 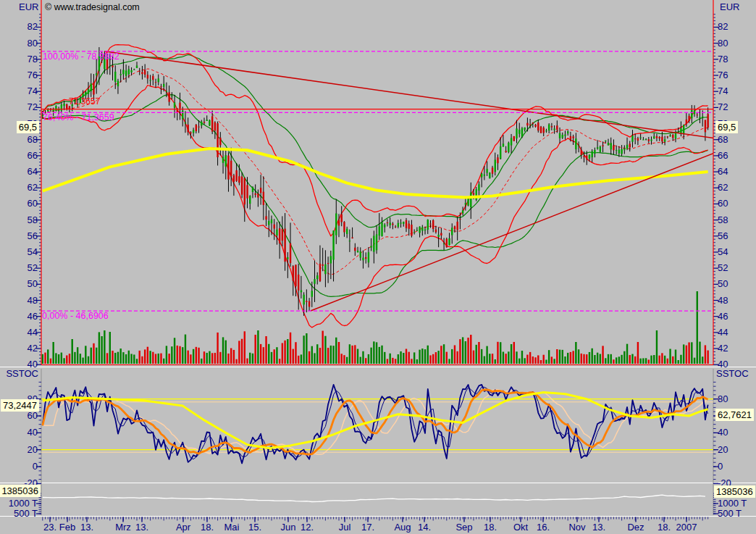 What do you see at coordinates (424, 527) in the screenshot?
I see `date-axis-label: 14.` at bounding box center [424, 527].